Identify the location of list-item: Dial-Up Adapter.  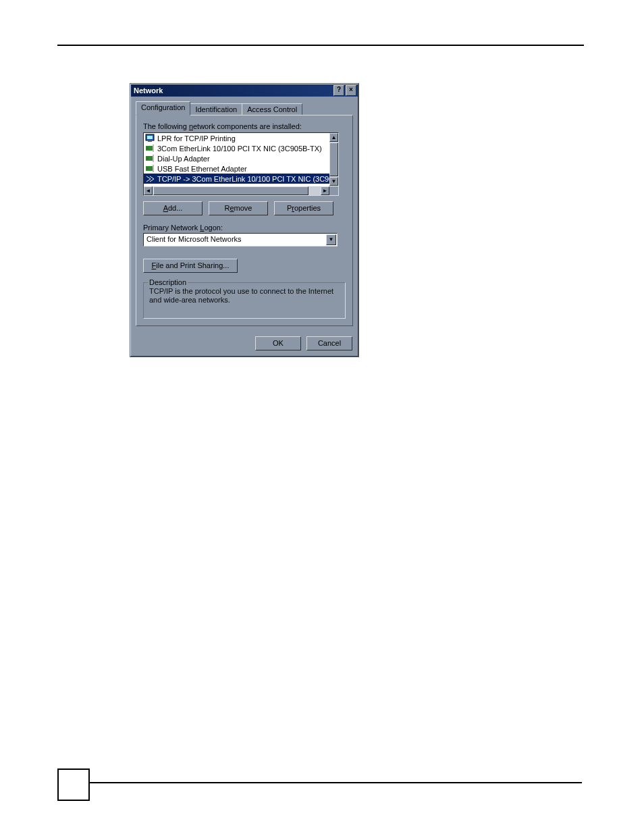
(236, 158).